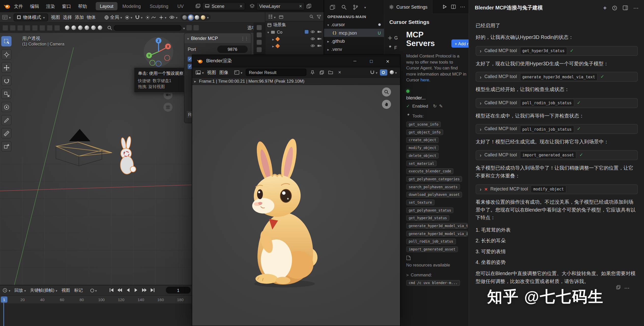 The image size is (644, 326). What do you see at coordinates (397, 38) in the screenshot?
I see `settings-nav-general: G` at bounding box center [397, 38].